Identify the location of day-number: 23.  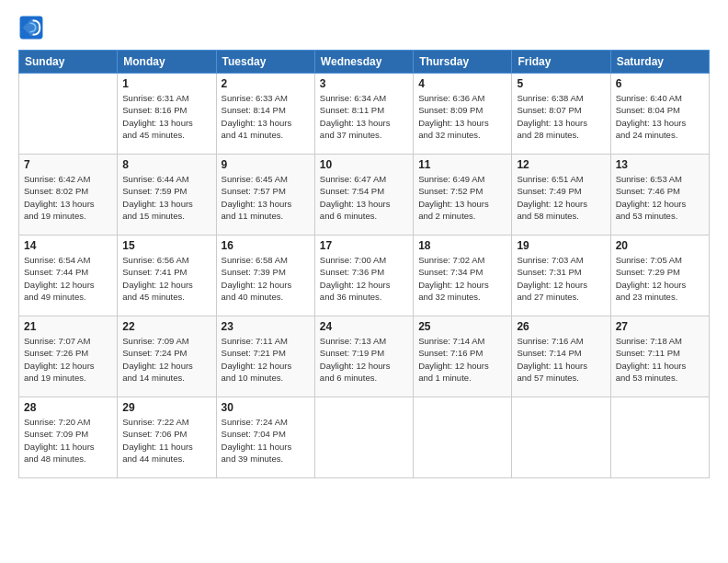
(266, 327).